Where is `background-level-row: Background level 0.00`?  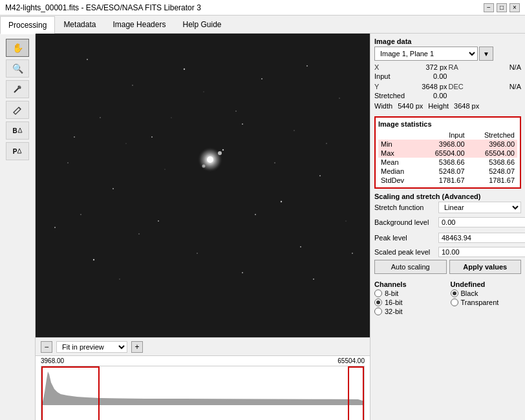 background-level-row: Background level 0.00 is located at coordinates (447, 222).